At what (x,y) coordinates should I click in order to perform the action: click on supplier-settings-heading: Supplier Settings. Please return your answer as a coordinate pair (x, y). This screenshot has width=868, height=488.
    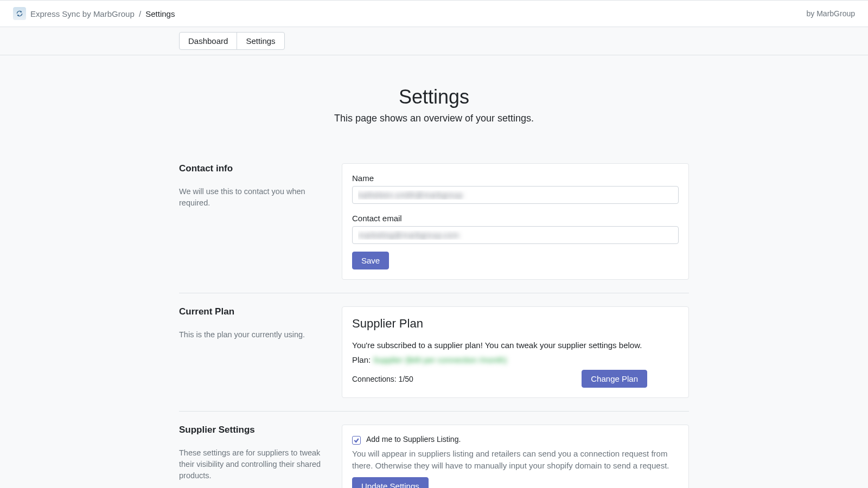
    Looking at the image, I should click on (254, 430).